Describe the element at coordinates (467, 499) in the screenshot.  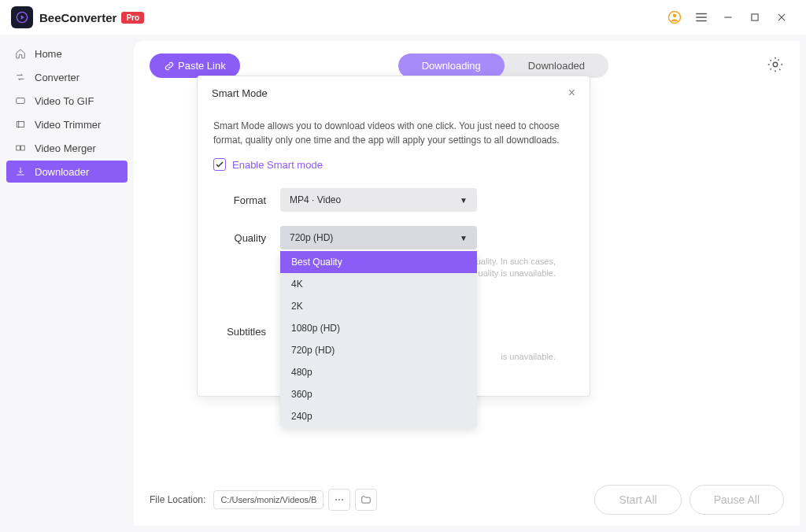
I see `bottom-bar: File Location: ⋯ Start All Pause All` at that location.